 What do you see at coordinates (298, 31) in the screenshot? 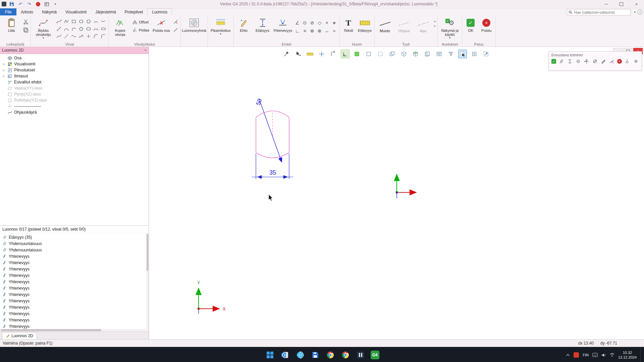
I see `perpendicular-constraint-icon: ∟` at bounding box center [298, 31].